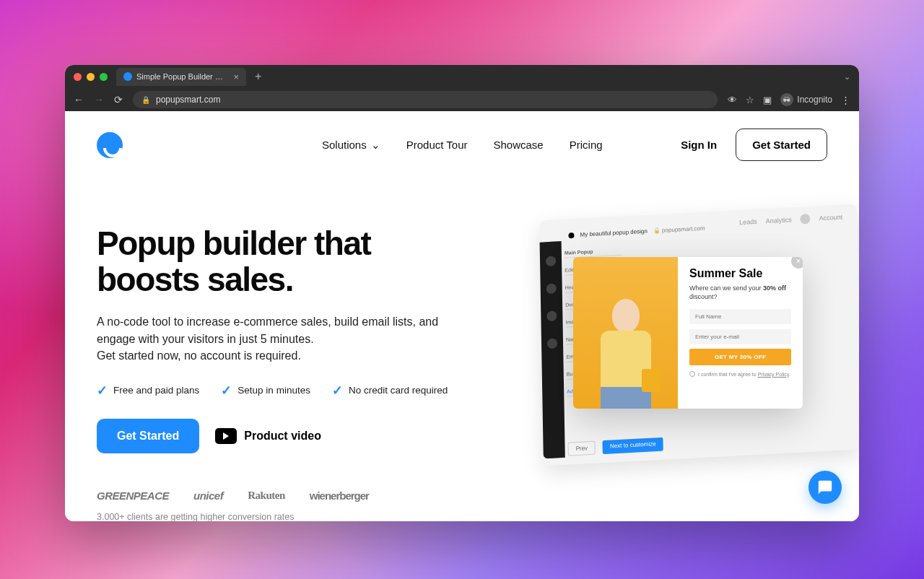  I want to click on traffic-lights, so click(91, 77).